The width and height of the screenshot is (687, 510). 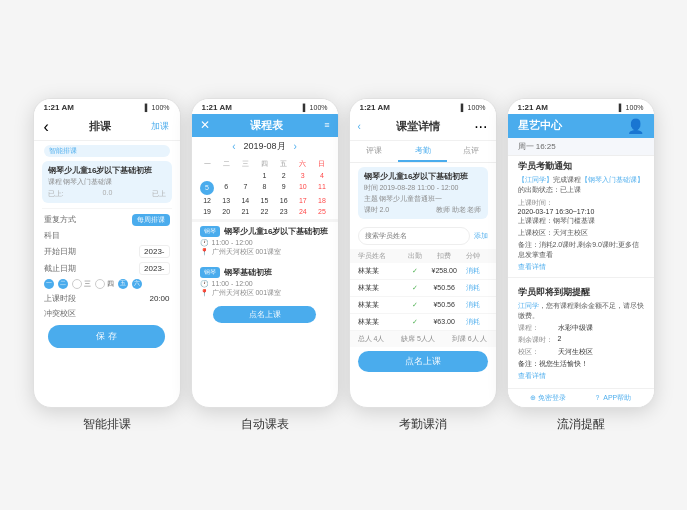 What do you see at coordinates (581, 147) in the screenshot?
I see `phone4-date-bar: 周一 16:25` at bounding box center [581, 147].